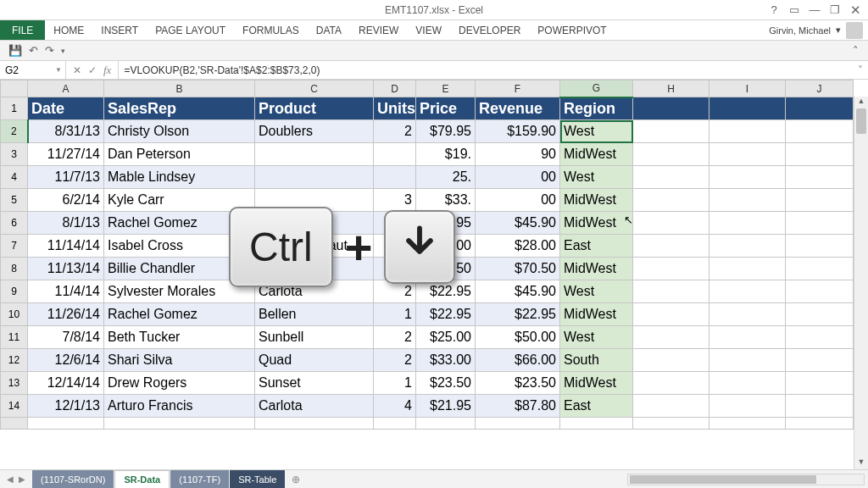 The height and width of the screenshot is (488, 868). Describe the element at coordinates (597, 407) in the screenshot. I see `cell: East` at that location.